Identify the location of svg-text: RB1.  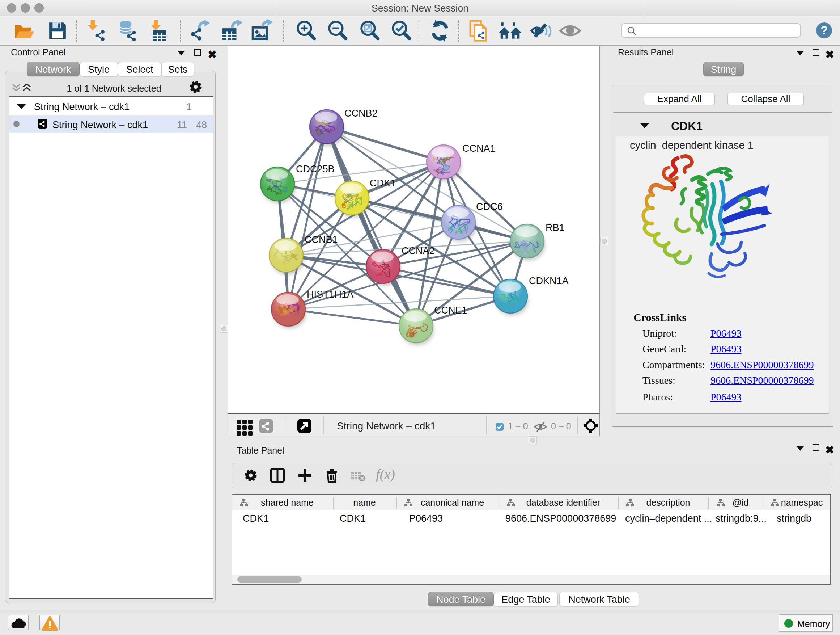
(555, 228).